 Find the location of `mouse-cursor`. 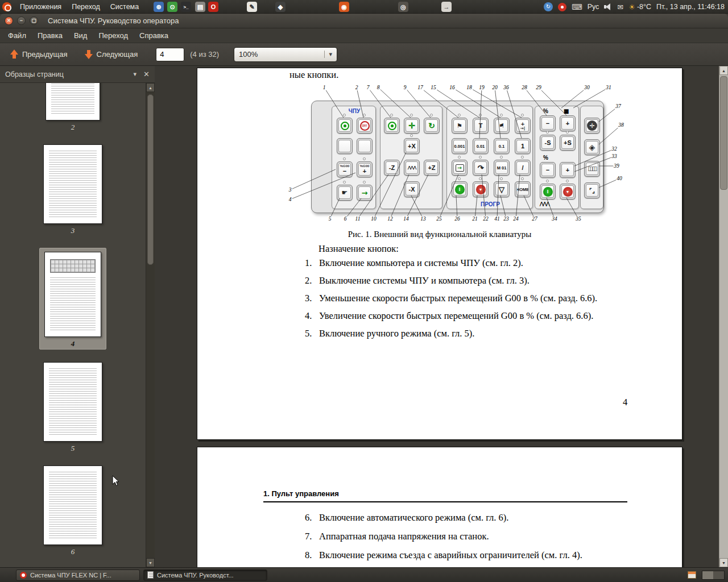

mouse-cursor is located at coordinates (116, 481).